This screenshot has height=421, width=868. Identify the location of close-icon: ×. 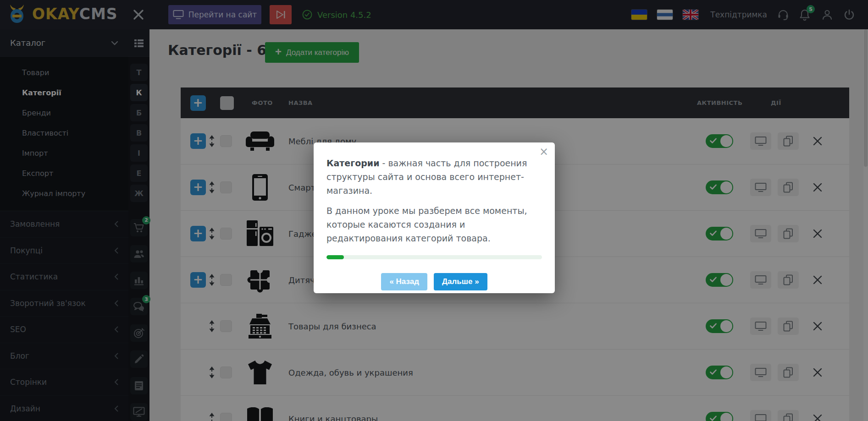
(544, 152).